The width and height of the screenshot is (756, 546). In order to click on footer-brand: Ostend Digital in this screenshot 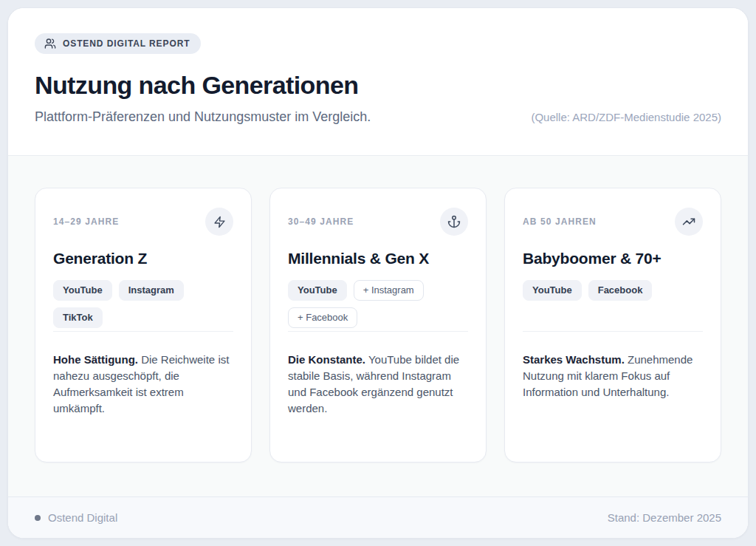, I will do `click(76, 517)`.